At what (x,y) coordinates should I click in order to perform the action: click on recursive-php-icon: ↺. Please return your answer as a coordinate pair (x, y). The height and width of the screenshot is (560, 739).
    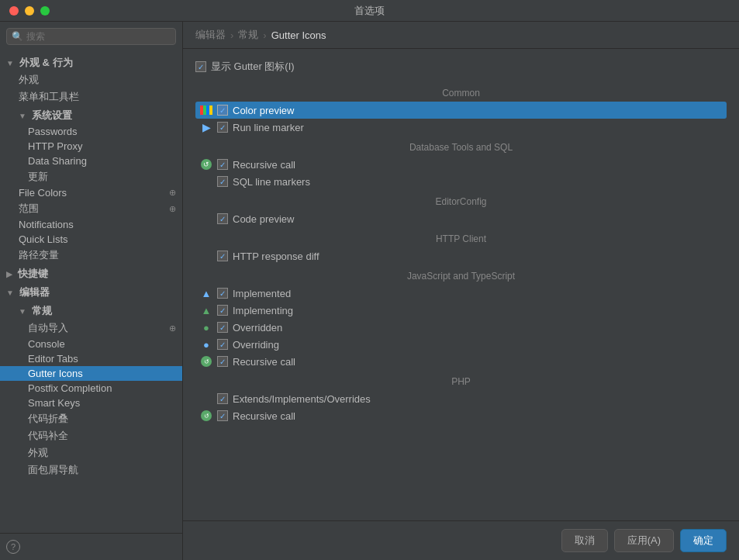
    Looking at the image, I should click on (206, 416).